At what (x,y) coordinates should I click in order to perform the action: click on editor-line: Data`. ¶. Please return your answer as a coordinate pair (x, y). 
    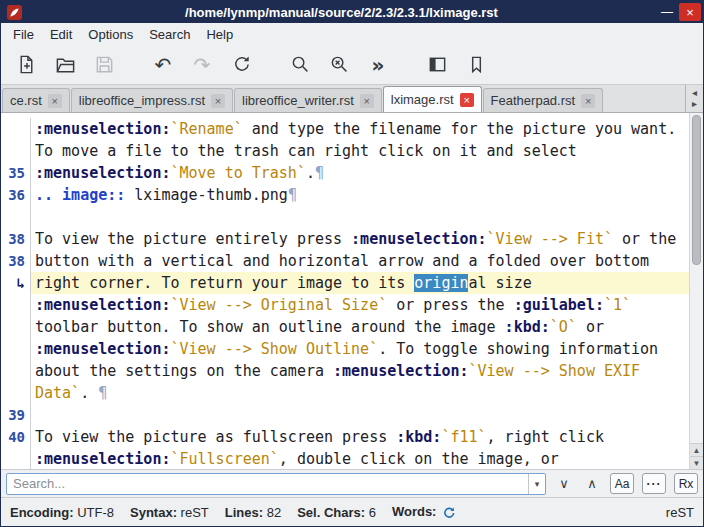
    Looking at the image, I should click on (345, 393).